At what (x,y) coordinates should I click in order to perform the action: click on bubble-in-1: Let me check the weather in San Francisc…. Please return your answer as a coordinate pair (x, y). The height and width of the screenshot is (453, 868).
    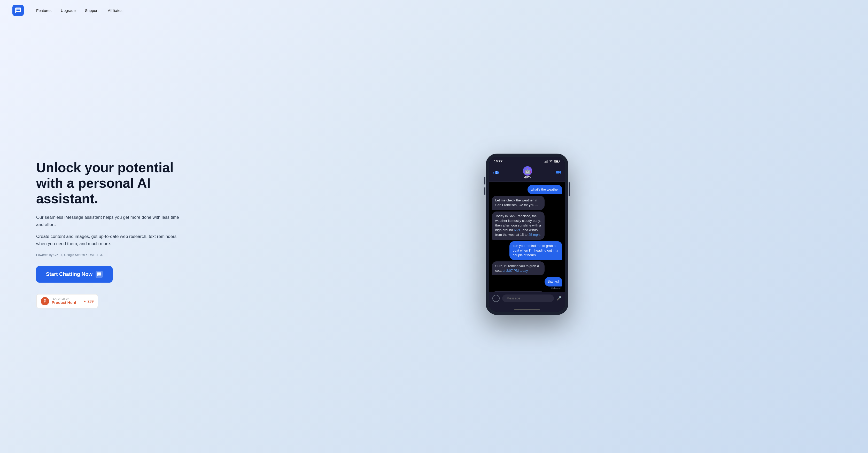
    Looking at the image, I should click on (518, 203).